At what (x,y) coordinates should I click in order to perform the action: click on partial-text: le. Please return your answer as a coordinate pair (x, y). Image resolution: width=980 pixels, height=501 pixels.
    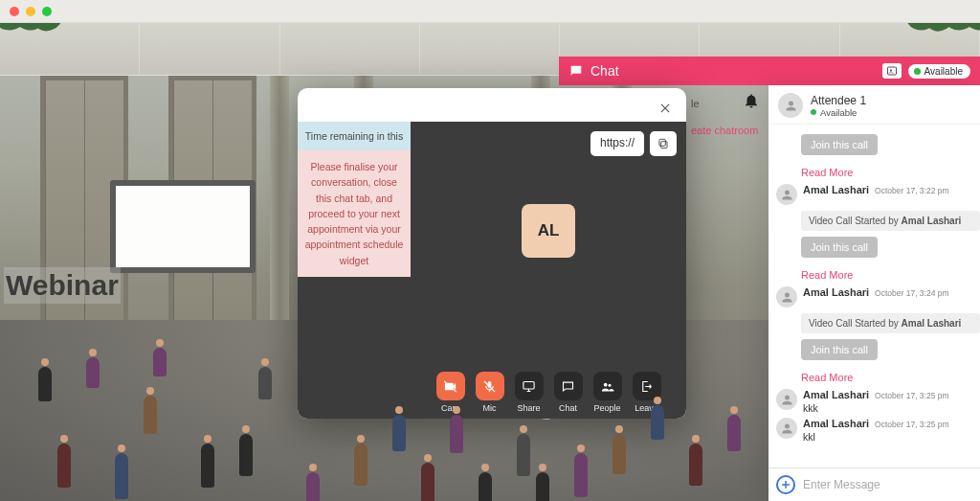
    Looking at the image, I should click on (695, 103).